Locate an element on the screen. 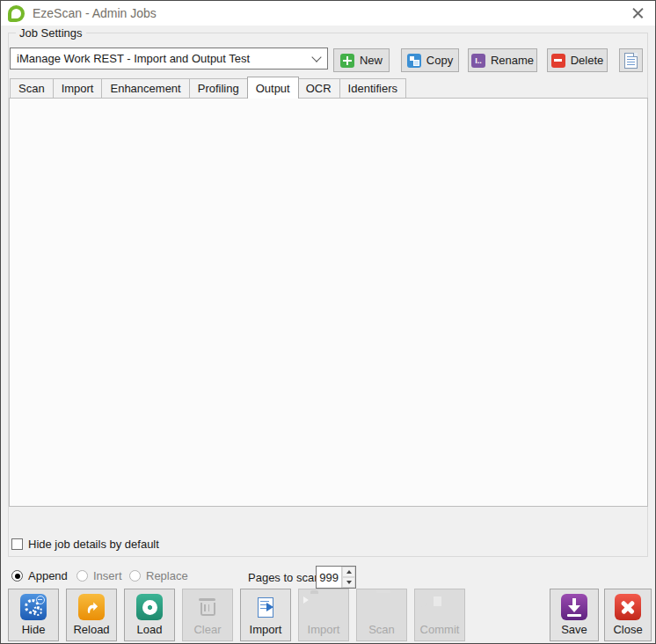 The height and width of the screenshot is (644, 656). reload-button-label: Reload is located at coordinates (91, 630).